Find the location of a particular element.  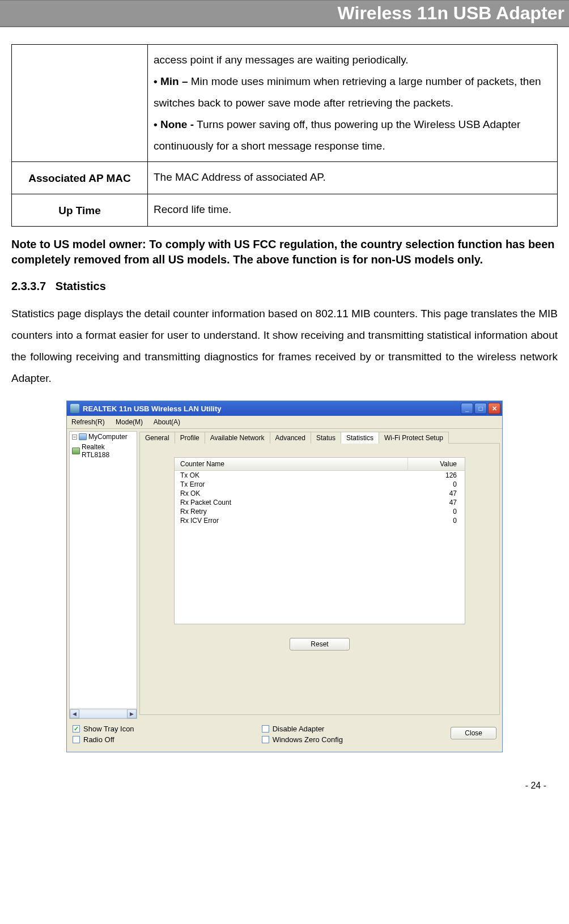

scroll-right-icon: ▶ is located at coordinates (131, 714).